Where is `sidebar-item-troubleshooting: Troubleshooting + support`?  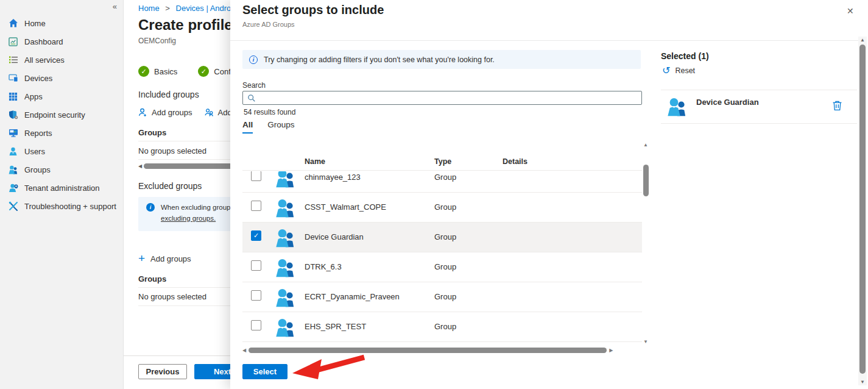 sidebar-item-troubleshooting: Troubleshooting + support is located at coordinates (62, 206).